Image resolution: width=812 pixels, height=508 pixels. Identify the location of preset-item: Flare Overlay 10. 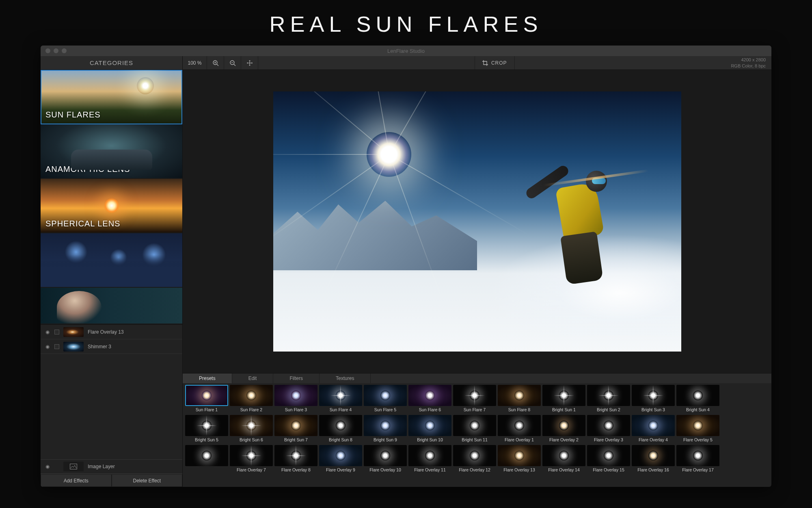
(385, 460).